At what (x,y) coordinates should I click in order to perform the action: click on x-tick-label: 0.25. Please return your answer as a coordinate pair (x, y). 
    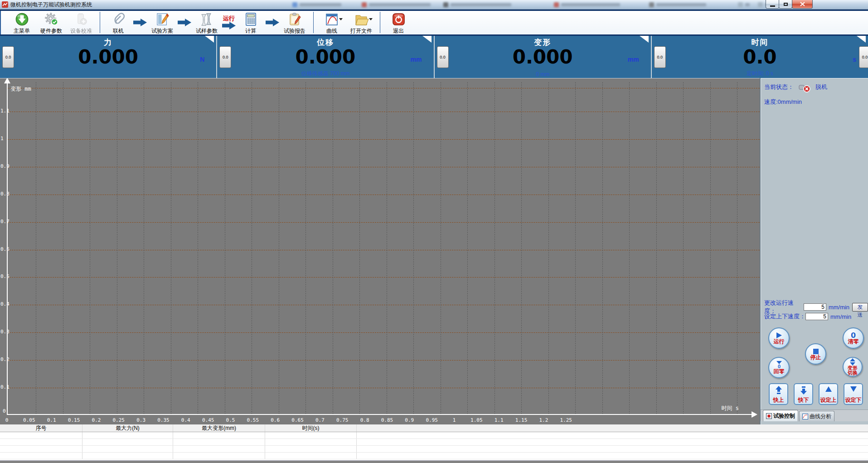
    Looking at the image, I should click on (119, 420).